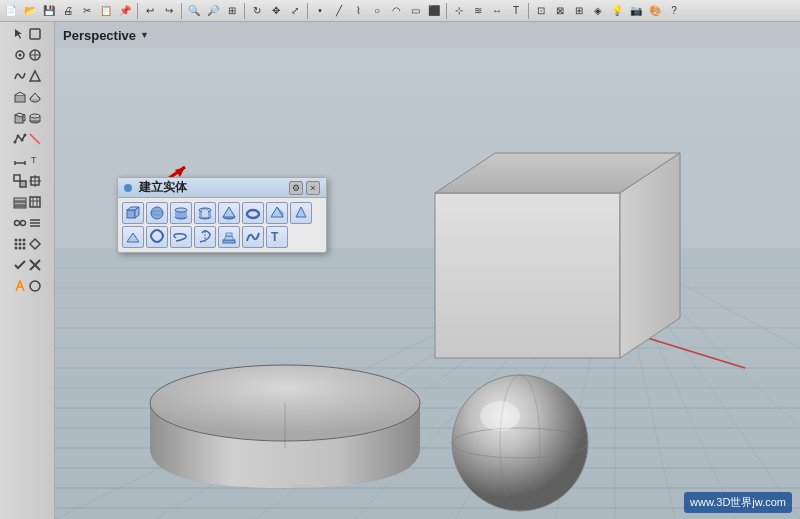 The height and width of the screenshot is (519, 800). I want to click on left-icon-misc, so click(27, 286).